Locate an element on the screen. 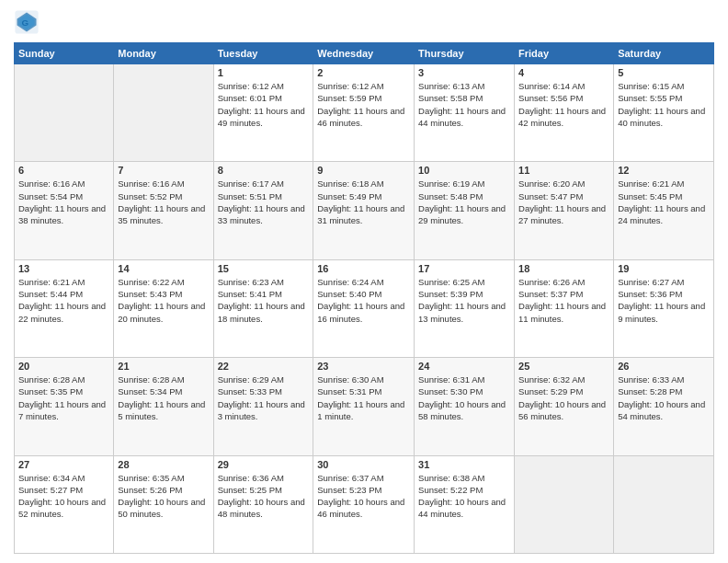 This screenshot has width=728, height=563. calendar-cell: 9Sunrise: 6:18 AM Sunset: 5:49 PM Daylig… is located at coordinates (364, 211).